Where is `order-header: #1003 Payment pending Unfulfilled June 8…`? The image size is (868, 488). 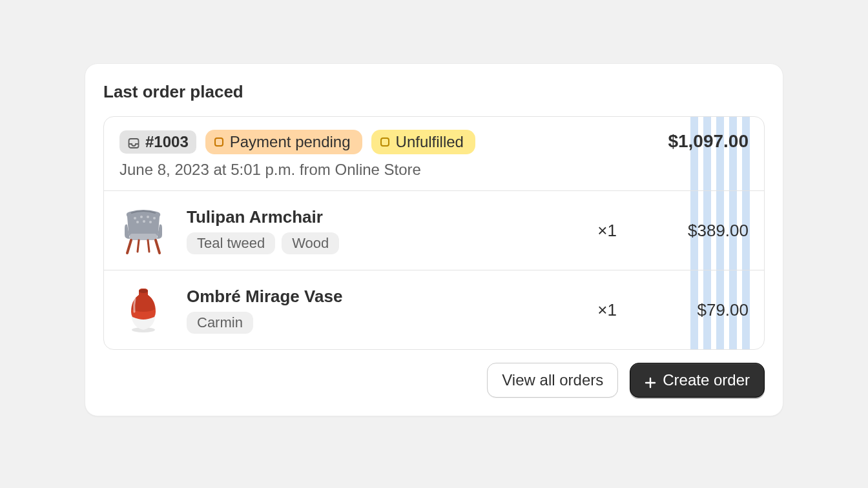 order-header: #1003 Payment pending Unfulfilled June 8… is located at coordinates (434, 154).